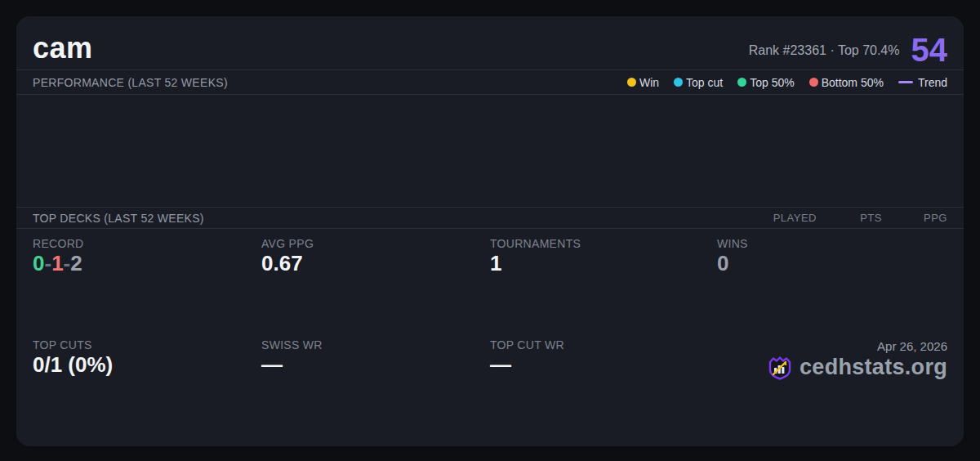 This screenshot has width=980, height=461. Describe the element at coordinates (632, 82) in the screenshot. I see `win-dot-icon` at that location.